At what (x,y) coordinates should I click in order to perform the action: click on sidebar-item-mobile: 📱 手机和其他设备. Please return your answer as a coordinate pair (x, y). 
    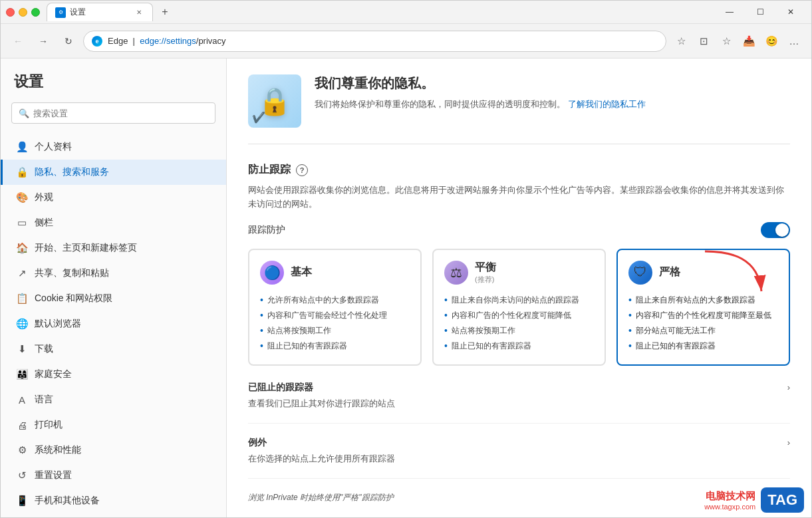
    Looking at the image, I should click on (113, 501).